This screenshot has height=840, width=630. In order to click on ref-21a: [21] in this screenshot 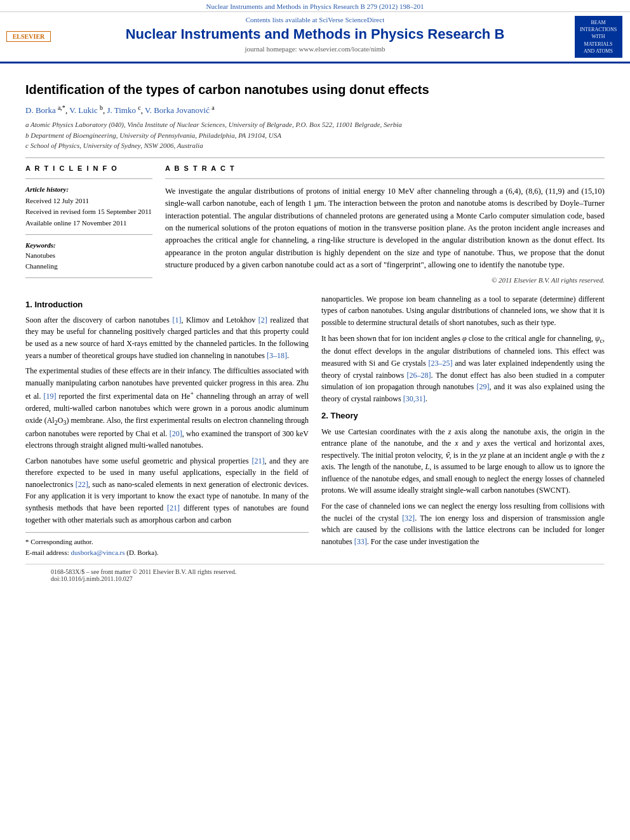, I will do `click(258, 461)`.